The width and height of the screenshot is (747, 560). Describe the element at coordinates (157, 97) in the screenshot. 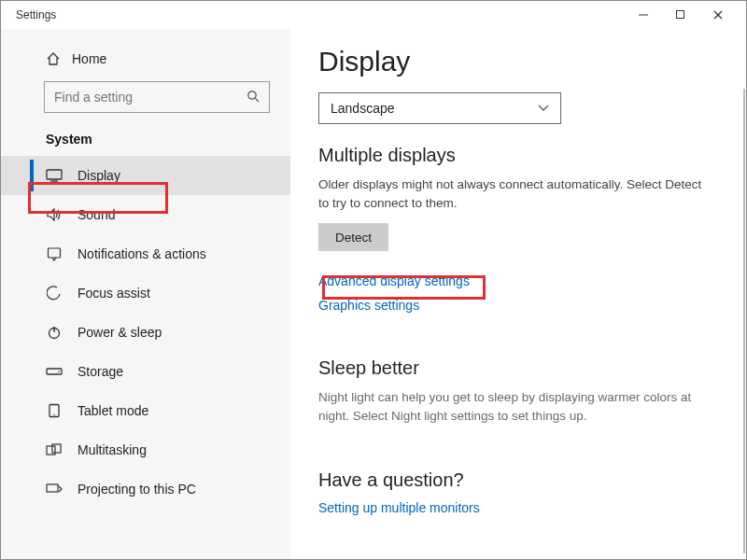

I see `search-input` at that location.